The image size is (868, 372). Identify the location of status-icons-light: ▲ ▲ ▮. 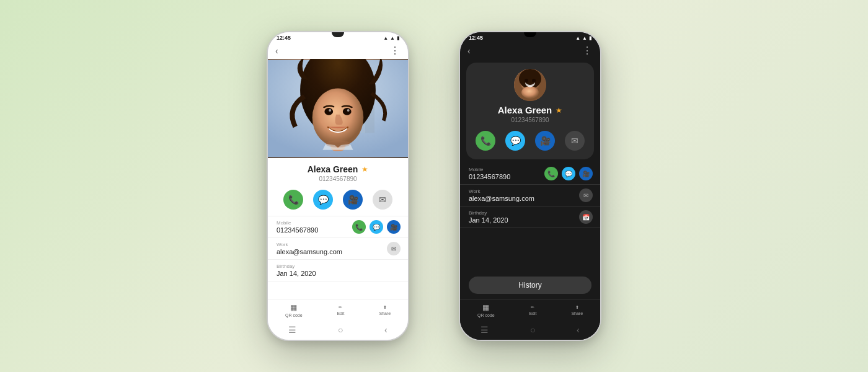
(391, 38).